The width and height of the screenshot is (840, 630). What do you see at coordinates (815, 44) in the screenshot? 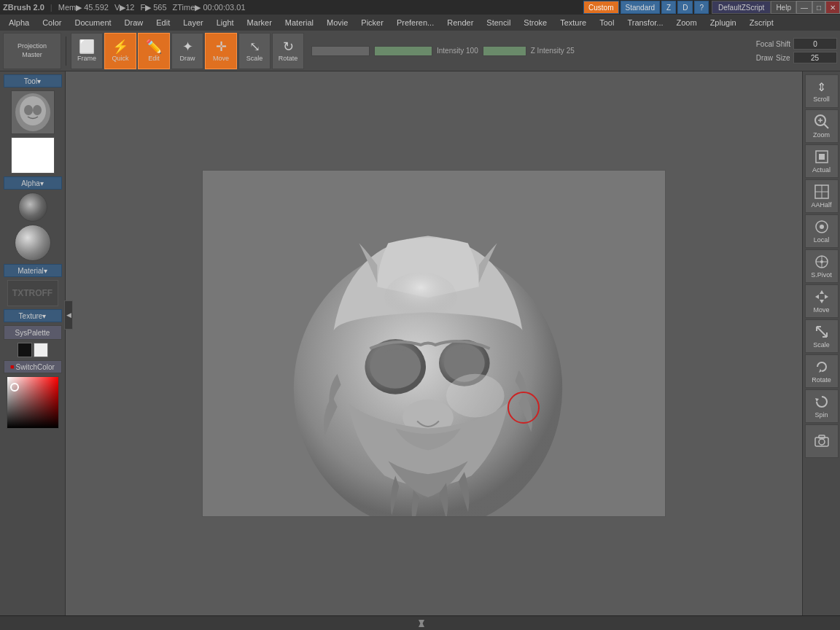
I see `focal-shift-input` at bounding box center [815, 44].